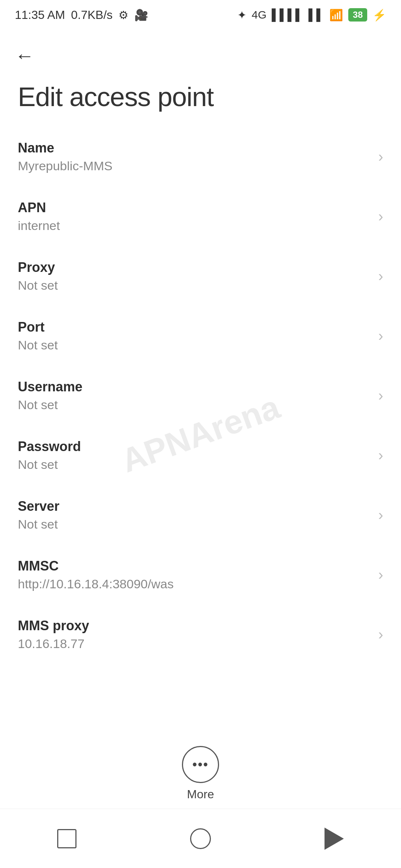 This screenshot has height=868, width=401. Describe the element at coordinates (39, 217) in the screenshot. I see `item-content-apn: APN internet` at that location.